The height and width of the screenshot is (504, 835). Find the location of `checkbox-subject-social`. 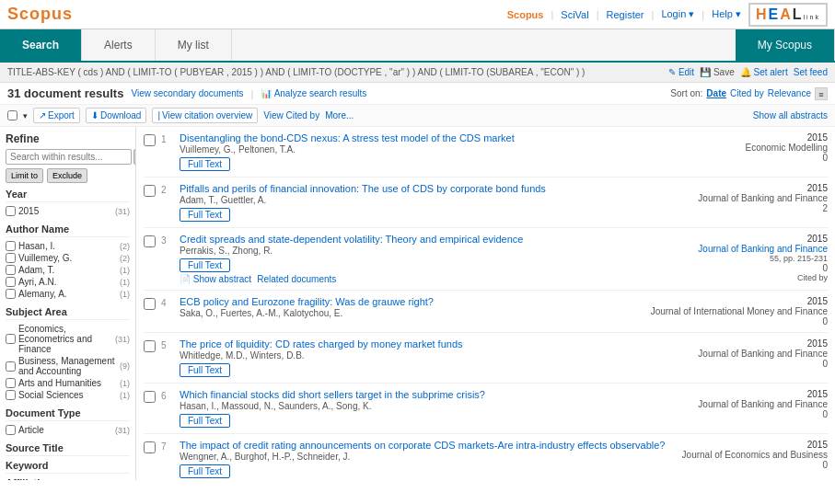

checkbox-subject-social is located at coordinates (11, 395).